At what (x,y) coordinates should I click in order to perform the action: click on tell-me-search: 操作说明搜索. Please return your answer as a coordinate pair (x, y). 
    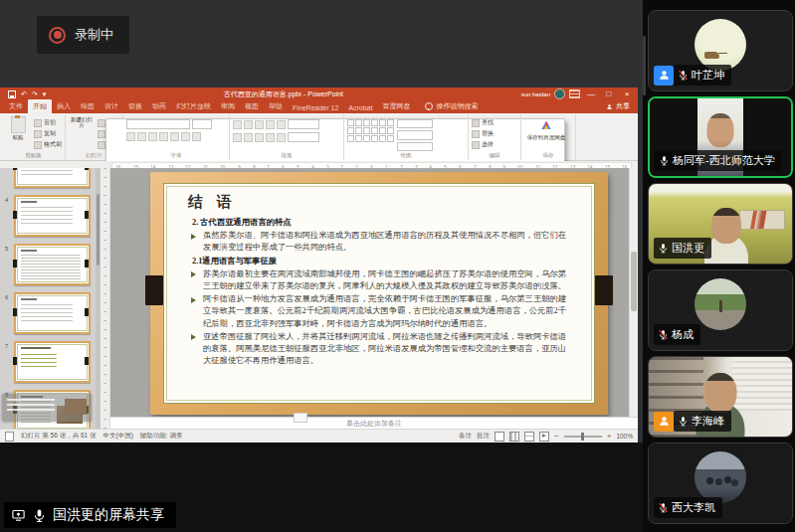
    Looking at the image, I should click on (452, 106).